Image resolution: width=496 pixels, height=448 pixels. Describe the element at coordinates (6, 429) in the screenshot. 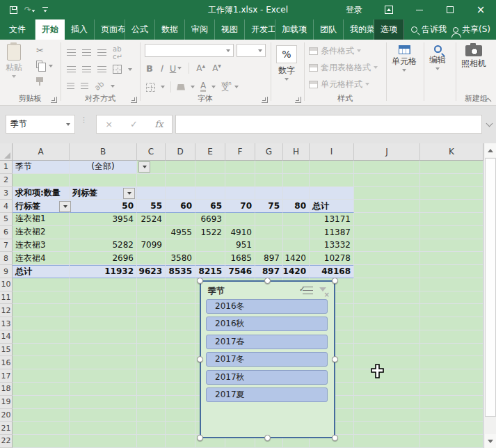

I see `row-header-21: 21` at that location.